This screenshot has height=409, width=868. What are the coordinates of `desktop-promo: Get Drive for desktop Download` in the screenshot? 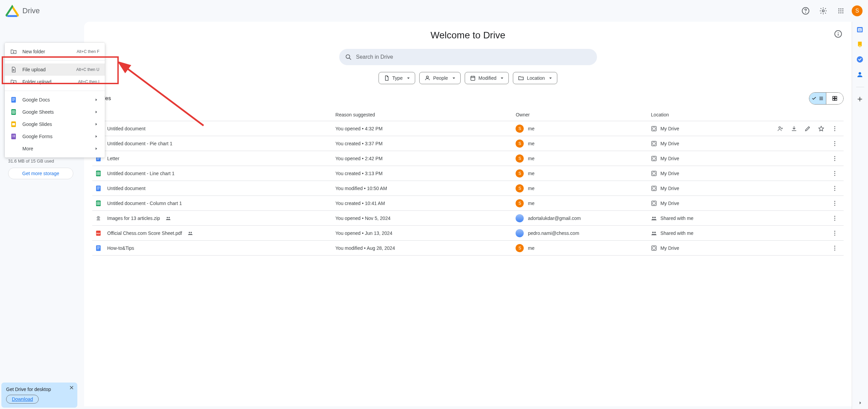 It's located at (39, 395).